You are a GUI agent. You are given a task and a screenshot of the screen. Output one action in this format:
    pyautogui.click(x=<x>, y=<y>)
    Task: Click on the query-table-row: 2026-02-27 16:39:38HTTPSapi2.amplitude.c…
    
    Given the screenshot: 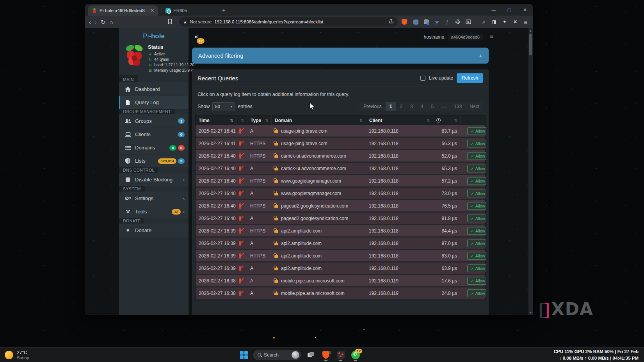 What is the action you would take?
    pyautogui.click(x=340, y=231)
    